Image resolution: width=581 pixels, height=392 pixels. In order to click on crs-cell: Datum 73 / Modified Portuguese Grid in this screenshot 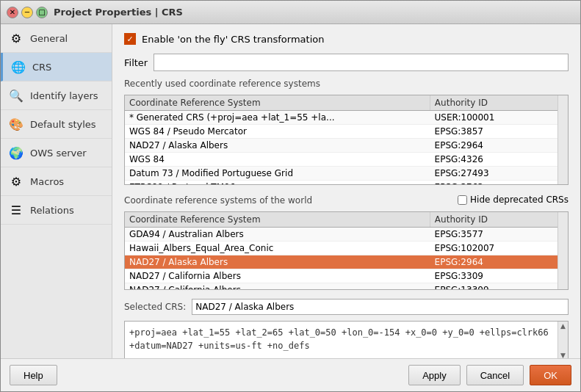, I will do `click(278, 173)`.